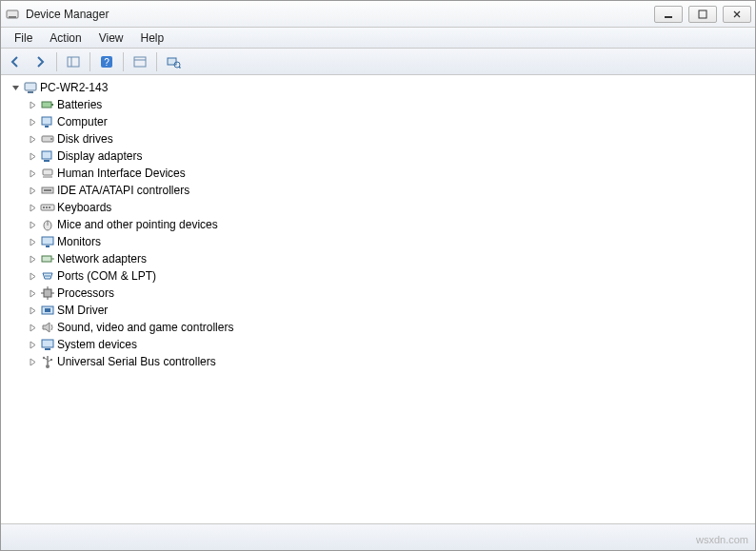 The height and width of the screenshot is (551, 756). Describe the element at coordinates (737, 14) in the screenshot. I see `close-button` at that location.